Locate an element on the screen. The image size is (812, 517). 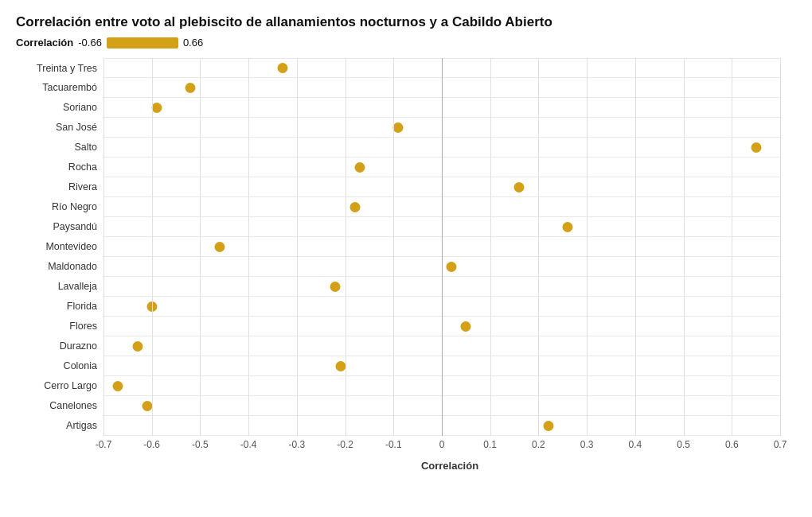
table-row: Artigas is located at coordinates (442, 426).